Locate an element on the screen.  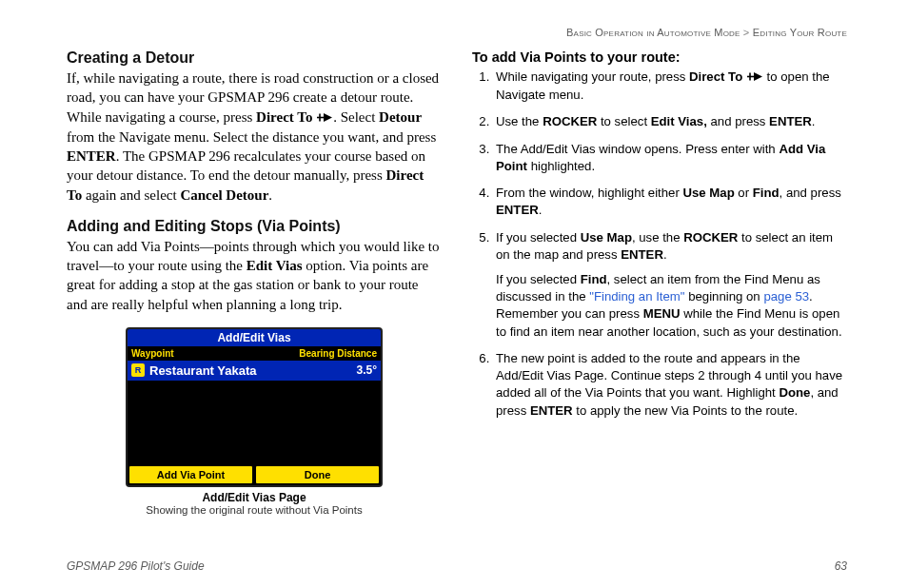
breadcrumb-sep: > is located at coordinates (746, 32).